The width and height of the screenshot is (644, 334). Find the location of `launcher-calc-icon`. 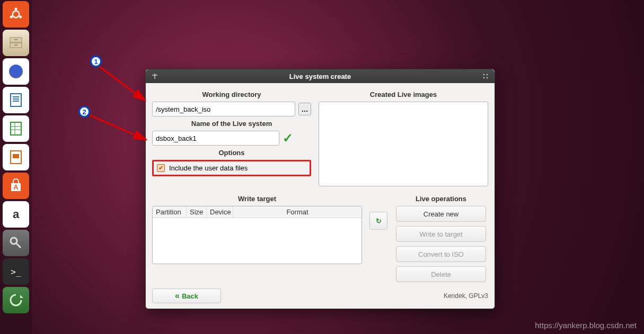

launcher-calc-icon is located at coordinates (16, 129).